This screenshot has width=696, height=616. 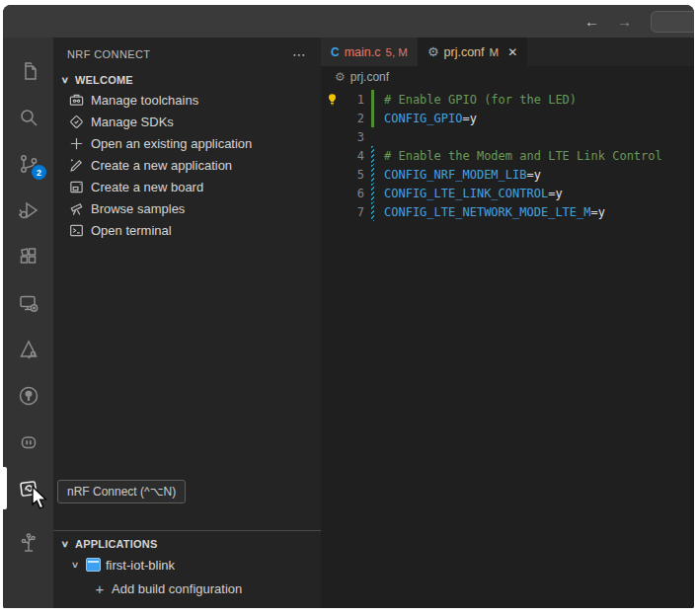 What do you see at coordinates (624, 22) in the screenshot?
I see `forward-icon: →` at bounding box center [624, 22].